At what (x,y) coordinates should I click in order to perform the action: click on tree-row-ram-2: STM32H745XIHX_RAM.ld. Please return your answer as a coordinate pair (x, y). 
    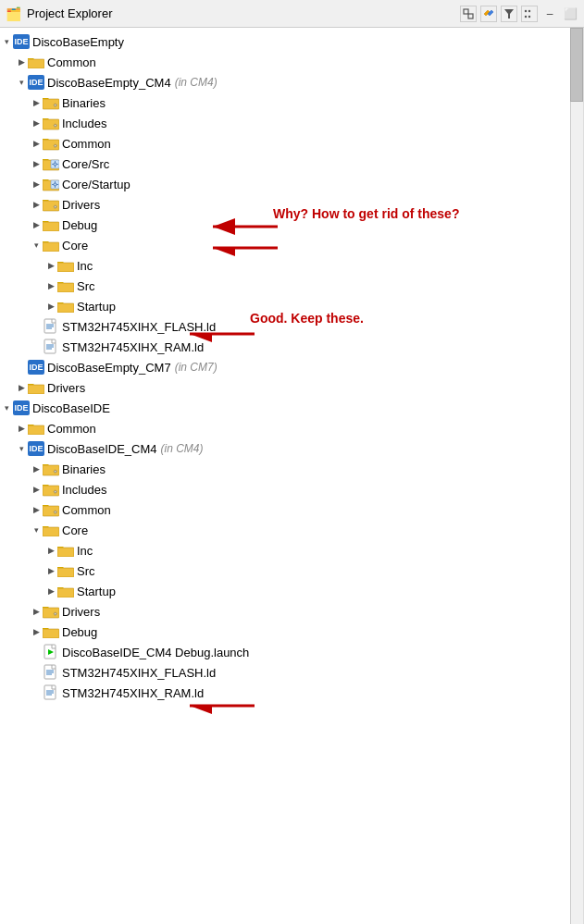
    Looking at the image, I should click on (292, 693).